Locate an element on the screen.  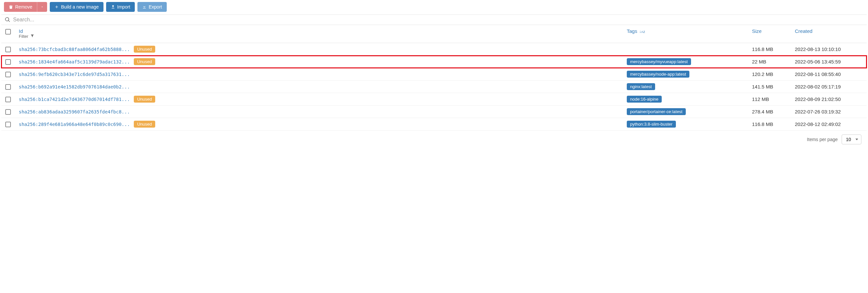
tag-badge: node:16-alpine is located at coordinates (644, 99).